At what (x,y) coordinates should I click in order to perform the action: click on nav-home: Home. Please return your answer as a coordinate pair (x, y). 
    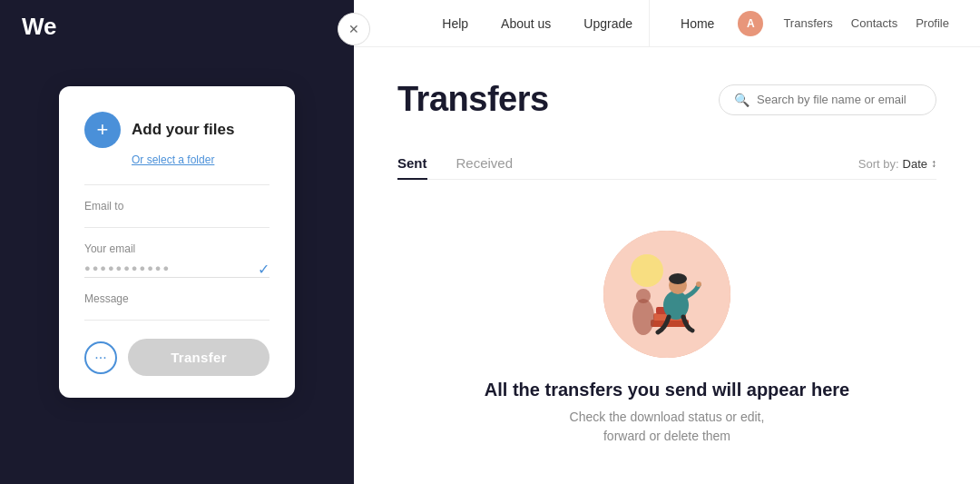
    Looking at the image, I should click on (697, 24).